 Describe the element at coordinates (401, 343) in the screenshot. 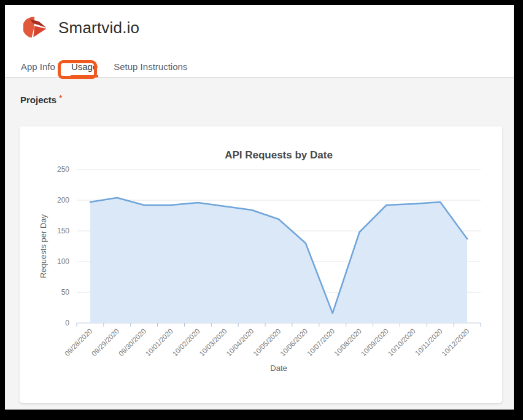

I see `svg-text: 10/10/2020` at that location.